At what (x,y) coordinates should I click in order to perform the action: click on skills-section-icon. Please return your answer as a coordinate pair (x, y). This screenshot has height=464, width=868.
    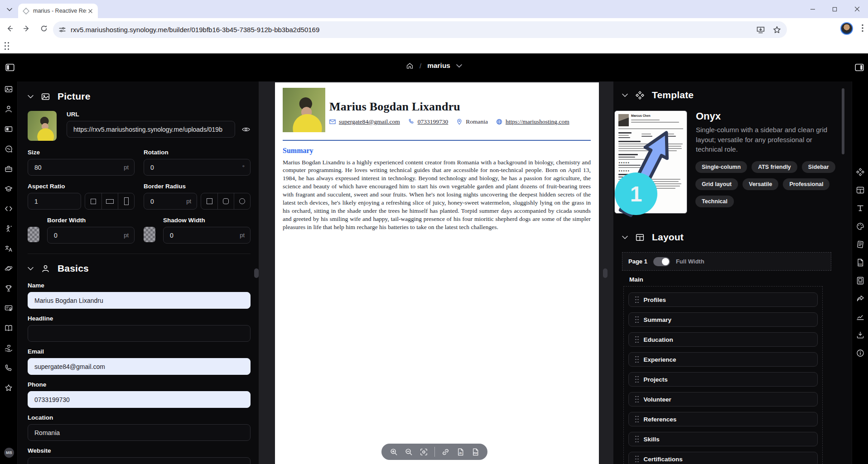
    Looking at the image, I should click on (9, 209).